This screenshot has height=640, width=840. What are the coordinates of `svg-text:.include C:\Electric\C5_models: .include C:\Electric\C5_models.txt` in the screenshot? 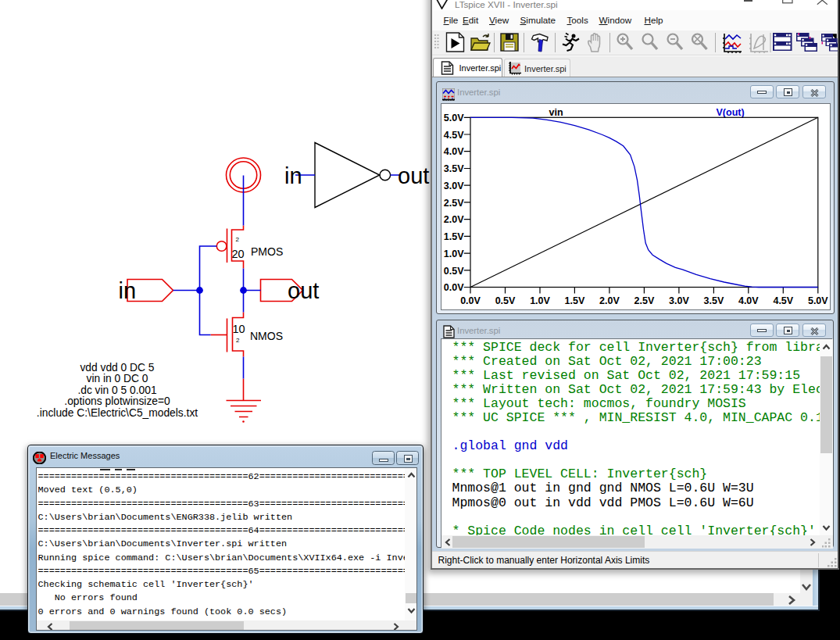 It's located at (117, 413).